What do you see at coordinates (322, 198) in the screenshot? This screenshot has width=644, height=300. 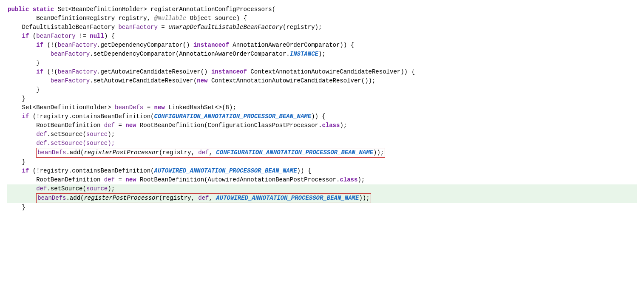 I see `code-line-26: beanDefs.add(registerPostProcessor(regis…` at bounding box center [322, 198].